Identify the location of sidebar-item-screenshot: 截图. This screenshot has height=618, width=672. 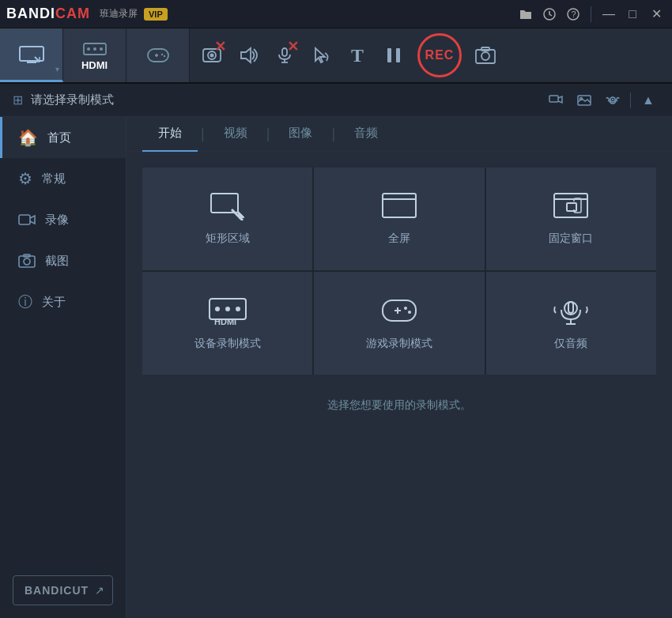
(63, 261).